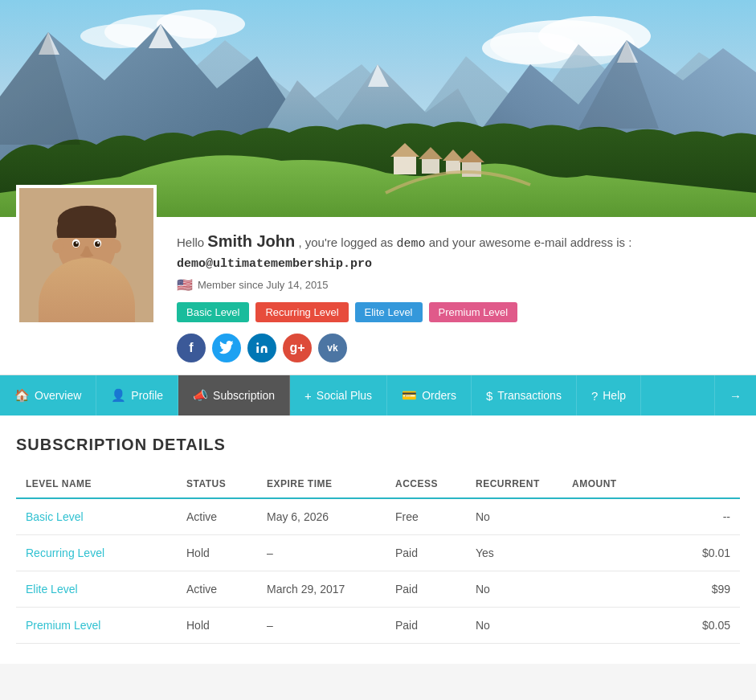  I want to click on user-full-name: Smith John, so click(251, 241).